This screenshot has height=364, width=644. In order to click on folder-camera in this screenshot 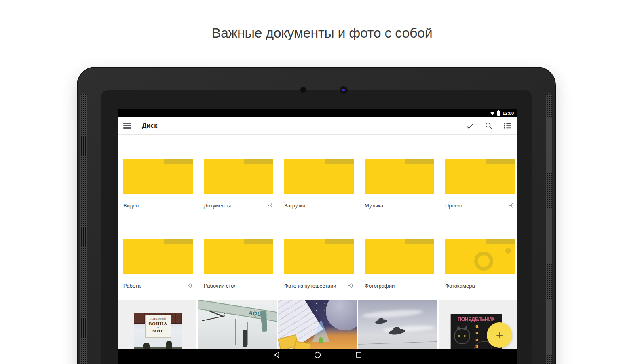, I will do `click(480, 256)`.